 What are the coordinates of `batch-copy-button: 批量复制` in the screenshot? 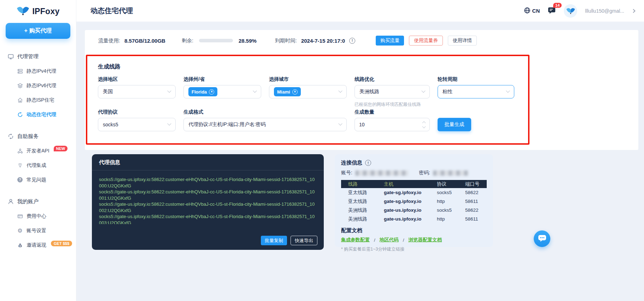 It's located at (274, 241).